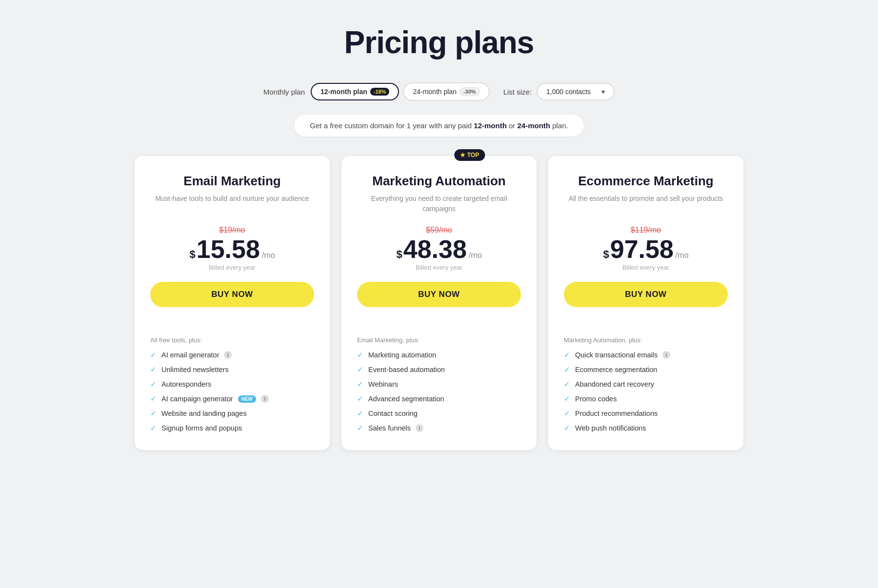  What do you see at coordinates (646, 399) in the screenshot?
I see `feature-item: ✓ Promo codes` at bounding box center [646, 399].